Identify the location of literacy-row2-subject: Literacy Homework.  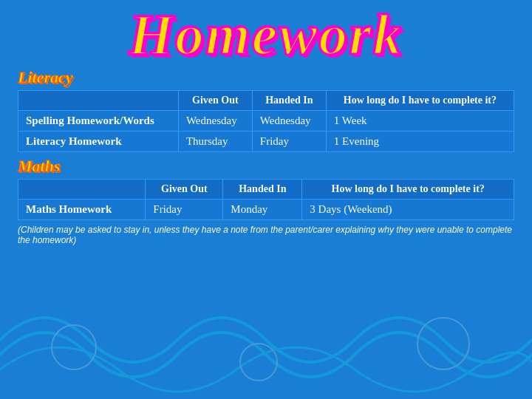
(99, 142).